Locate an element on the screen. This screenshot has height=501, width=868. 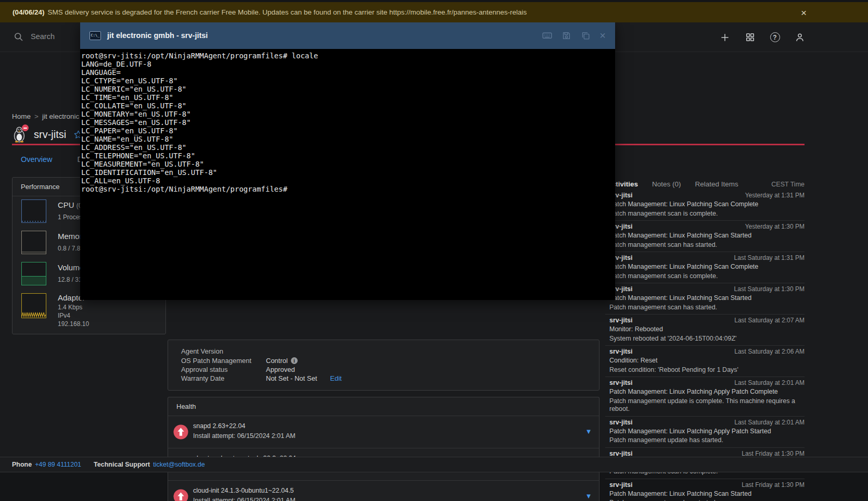
add-icon is located at coordinates (725, 37).